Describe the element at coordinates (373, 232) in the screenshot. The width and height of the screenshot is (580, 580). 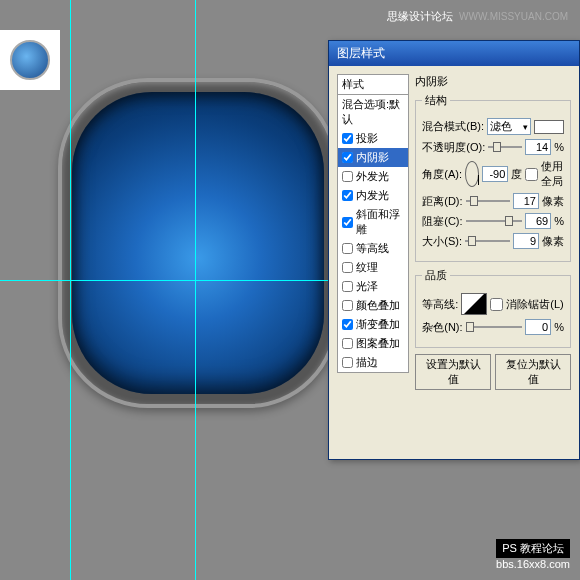
I see `styles-panel: 样式 混合选项:默认投影内阴影外发光内发光斜面和浮雕等高线纹理光泽颜色叠加渐变叠…` at that location.